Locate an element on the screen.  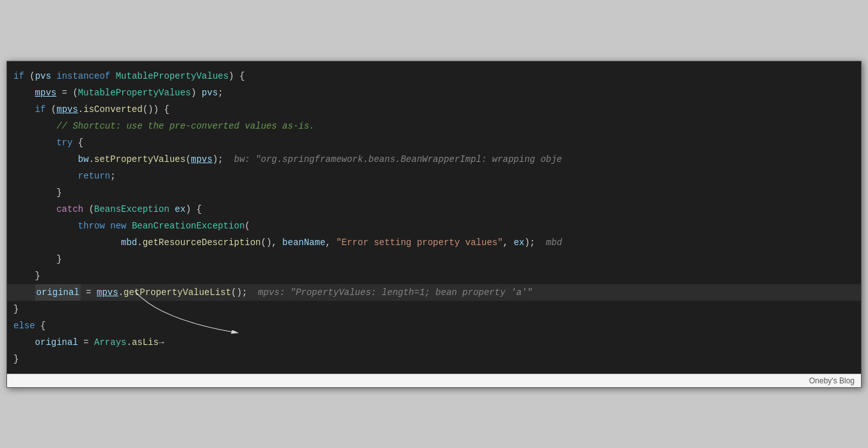
variable-original: original is located at coordinates (58, 292).